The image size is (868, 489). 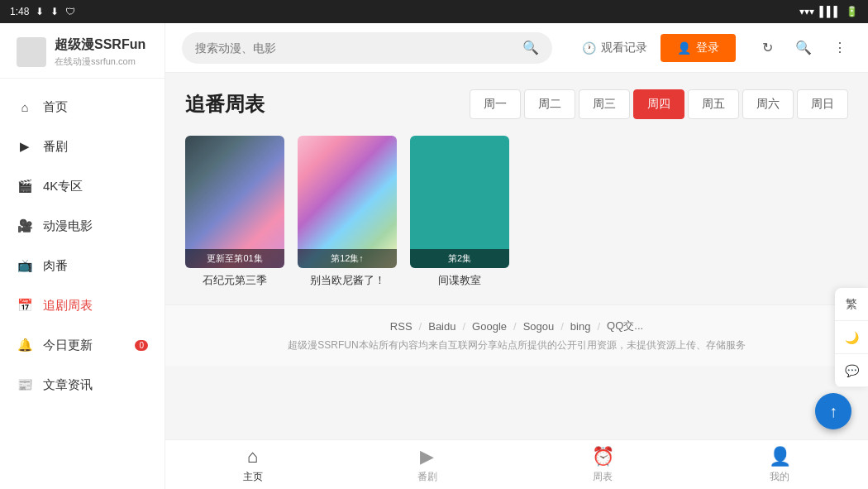 What do you see at coordinates (823, 104) in the screenshot?
I see `tab-sun: 周日` at bounding box center [823, 104].